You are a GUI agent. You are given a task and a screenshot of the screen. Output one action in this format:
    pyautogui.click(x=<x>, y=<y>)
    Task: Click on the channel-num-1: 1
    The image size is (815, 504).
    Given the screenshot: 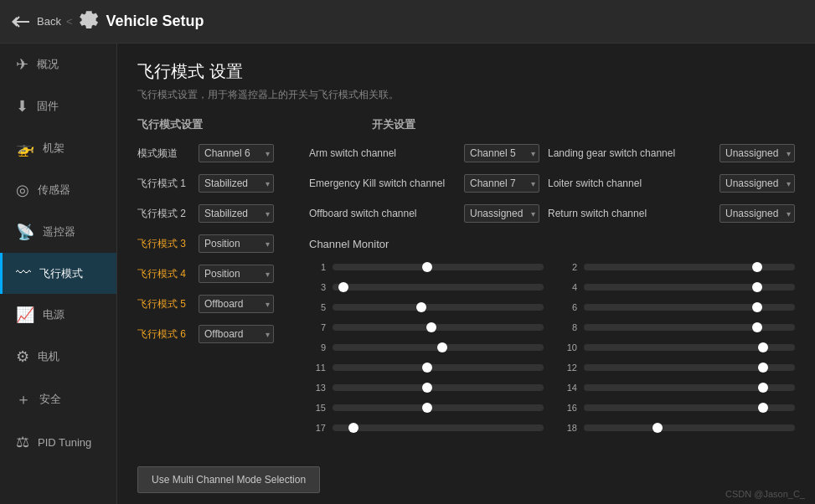 What is the action you would take?
    pyautogui.click(x=317, y=267)
    